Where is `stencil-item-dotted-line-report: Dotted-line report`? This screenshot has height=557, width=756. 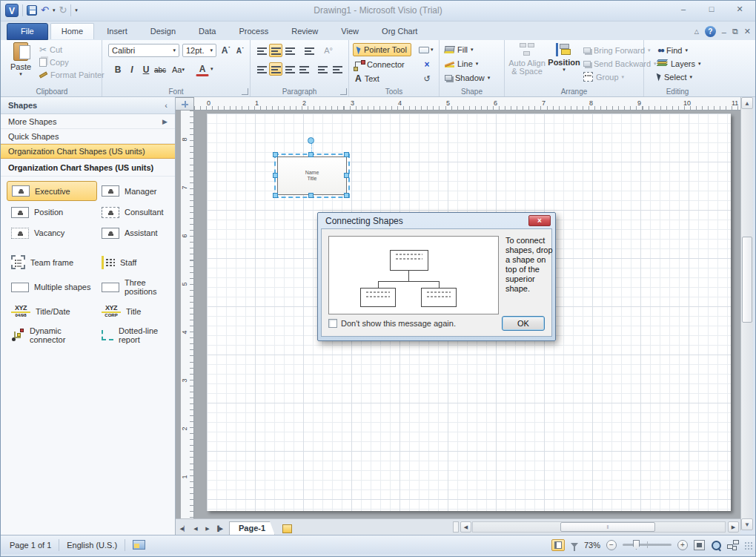
stencil-item-dotted-line-report: Dotted-line report is located at coordinates (137, 335).